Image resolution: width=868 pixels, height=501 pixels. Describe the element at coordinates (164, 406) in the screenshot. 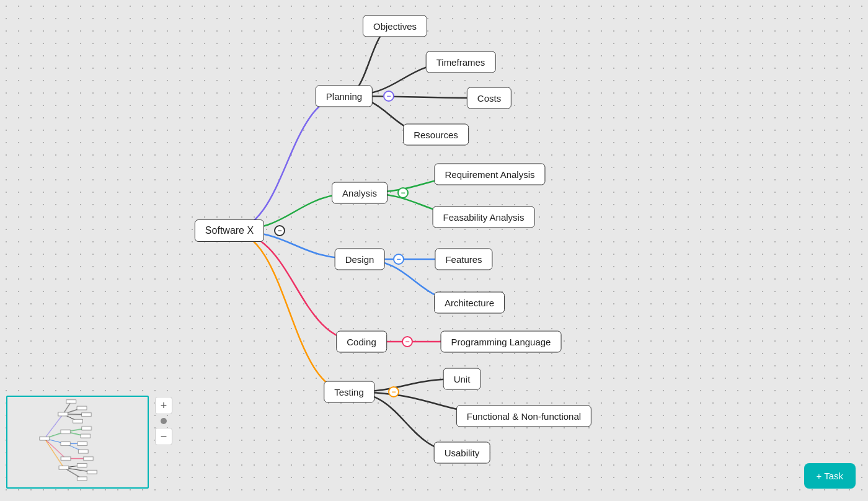

I see `zoom-in-button: +` at that location.